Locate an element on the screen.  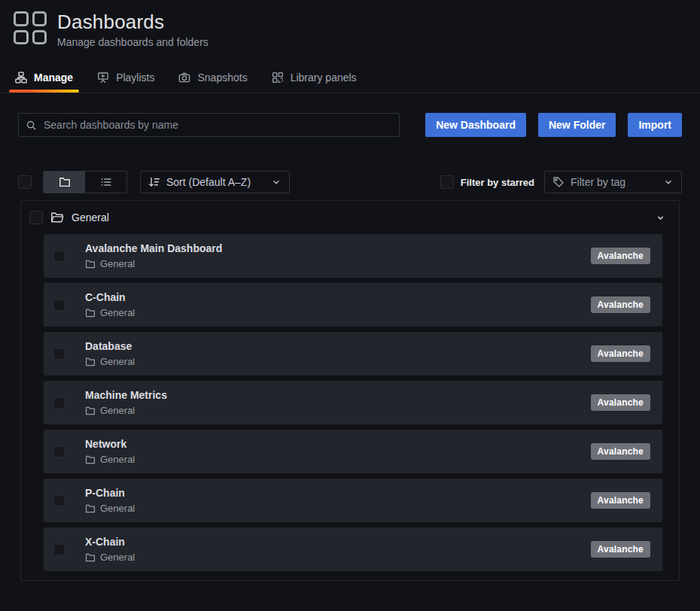
dashboard-title: C-Chain is located at coordinates (110, 297).